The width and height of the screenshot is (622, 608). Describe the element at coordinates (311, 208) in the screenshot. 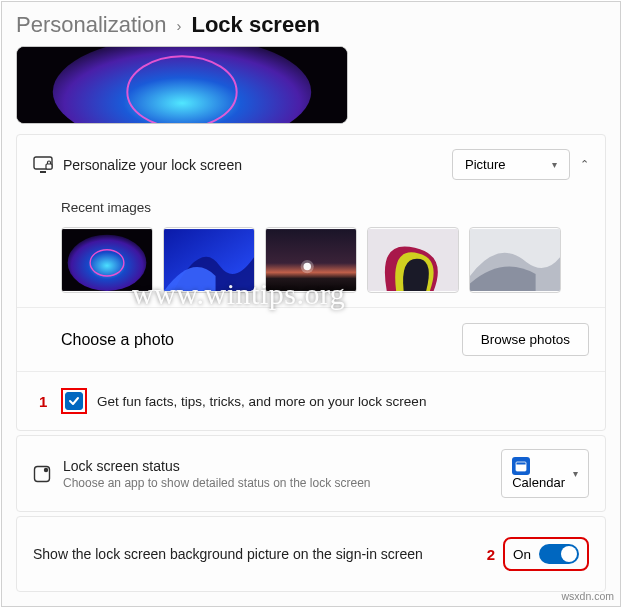

I see `recent-images-title: Recent images` at that location.